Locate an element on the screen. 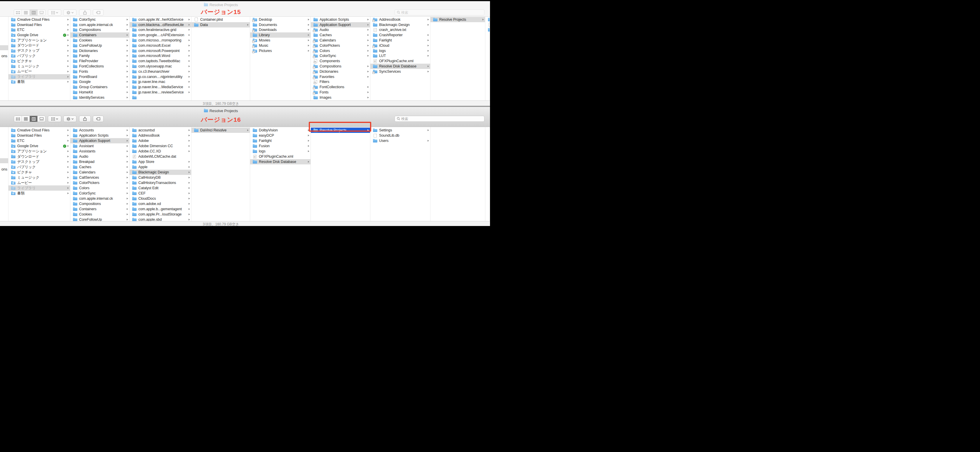  file-row: FileProvider is located at coordinates (100, 61).